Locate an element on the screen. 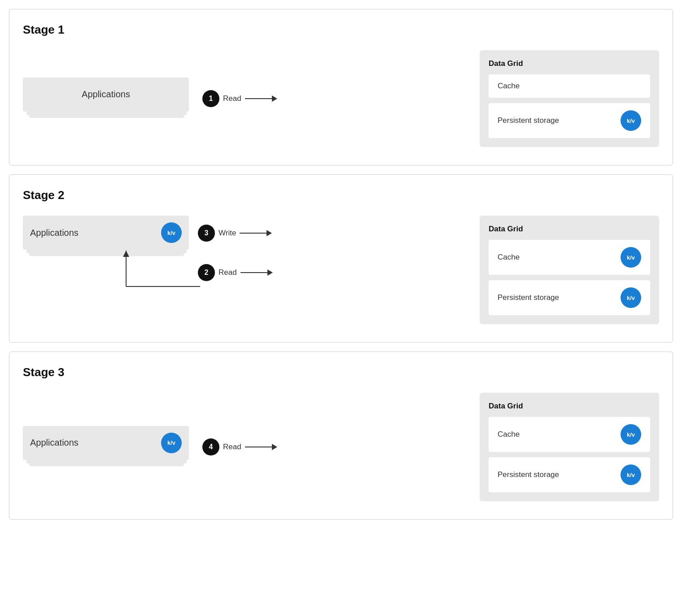 This screenshot has height=616, width=682. app-label-3: Applications is located at coordinates (54, 443).